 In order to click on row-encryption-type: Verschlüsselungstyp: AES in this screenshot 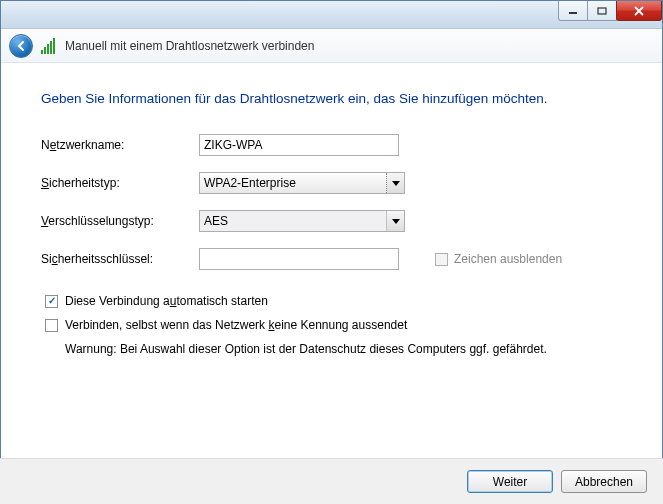, I will do `click(332, 221)`.